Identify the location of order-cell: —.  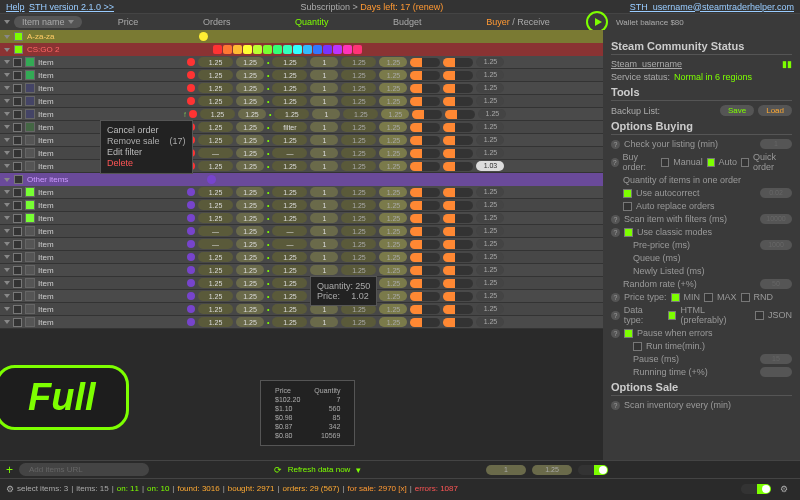
(290, 244).